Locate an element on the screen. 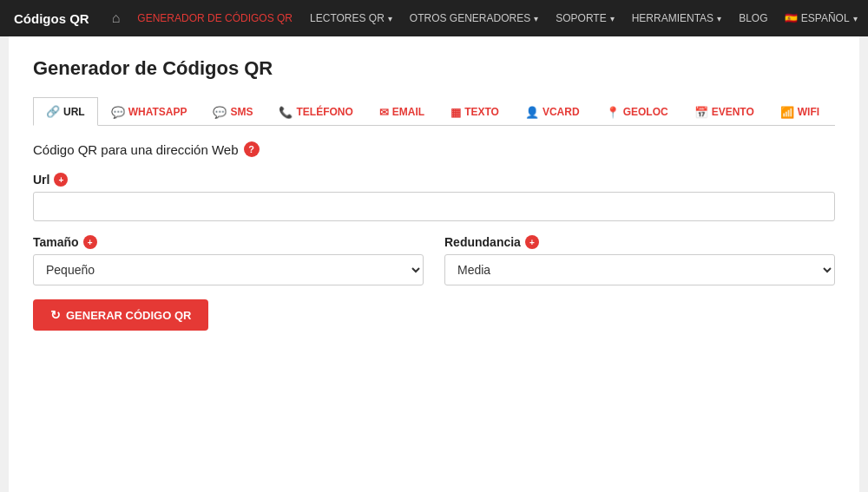  tamano-col: Tamaño + Pequeño Mediano Grande Extra Gr… is located at coordinates (228, 260).